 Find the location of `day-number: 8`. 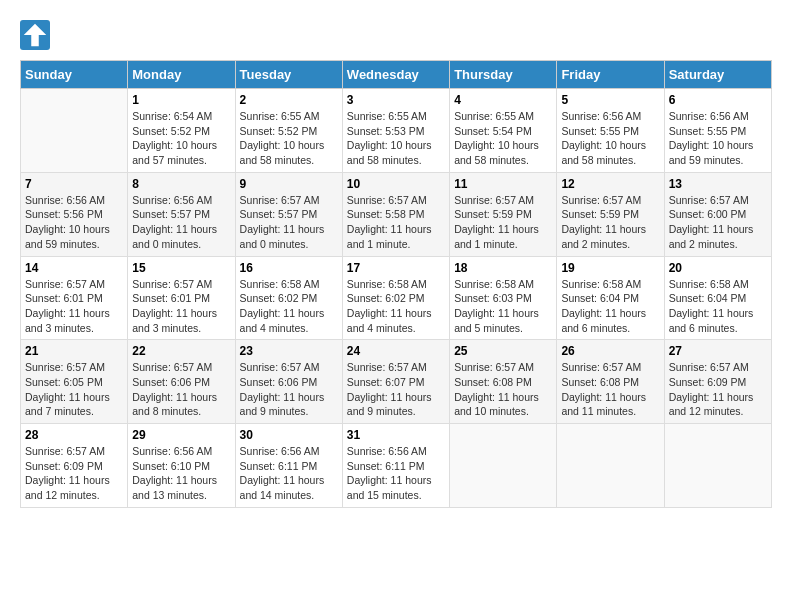

day-number: 8 is located at coordinates (181, 184).